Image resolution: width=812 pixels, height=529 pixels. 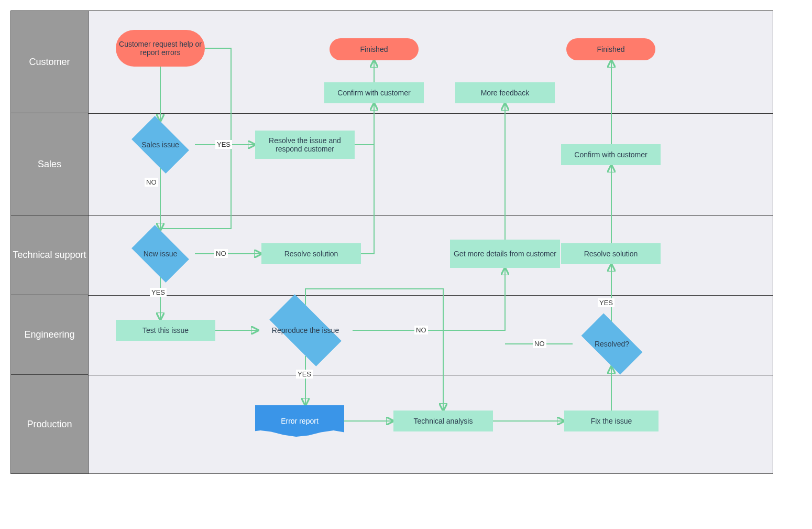 I want to click on node-confirm-customer-2: Confirm with customer, so click(x=611, y=155).